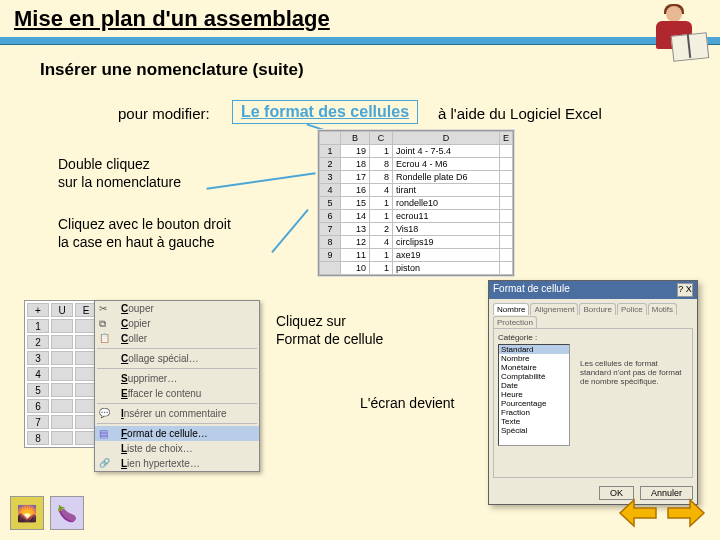 This screenshot has height=540, width=720. What do you see at coordinates (534, 395) in the screenshot?
I see `category-listbox: StandardNombreMonétaireComptabilitéDateH…` at bounding box center [534, 395].